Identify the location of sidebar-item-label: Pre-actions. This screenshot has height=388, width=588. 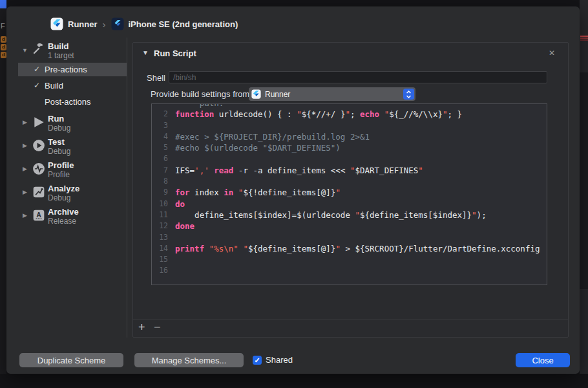
(66, 70).